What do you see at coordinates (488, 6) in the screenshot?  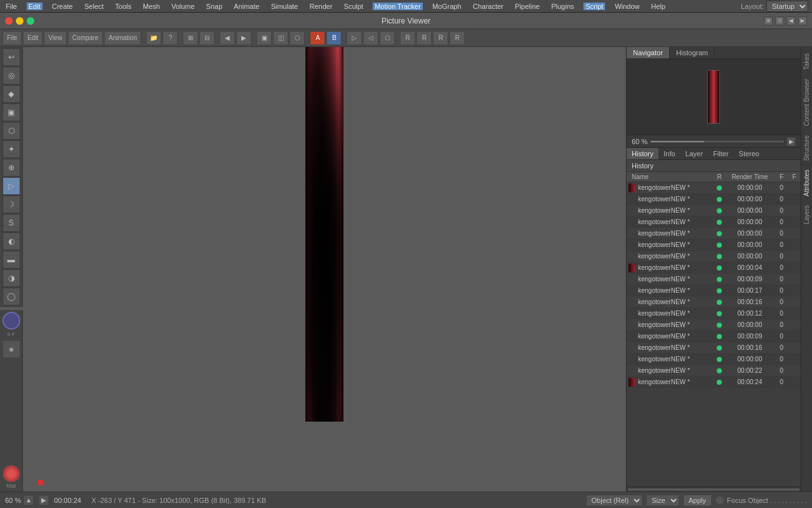 I see `menu-character: Character` at bounding box center [488, 6].